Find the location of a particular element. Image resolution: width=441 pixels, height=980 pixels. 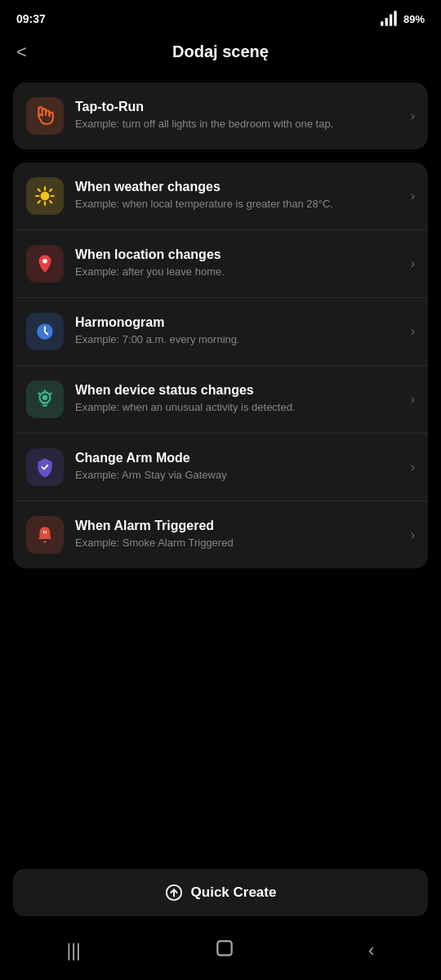

clock-icon is located at coordinates (45, 332).